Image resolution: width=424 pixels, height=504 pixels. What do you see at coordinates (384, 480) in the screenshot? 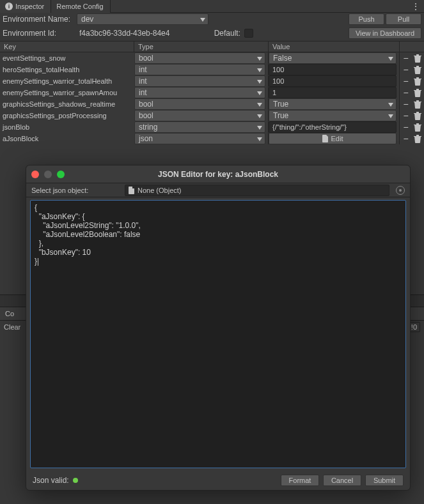
I see `submit-button: Submit` at bounding box center [384, 480].